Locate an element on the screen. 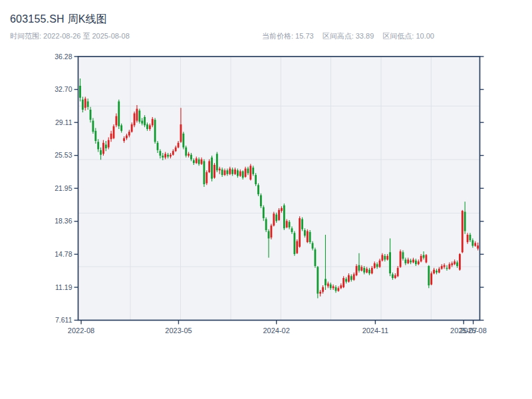 The width and height of the screenshot is (532, 399). svg-text: 14.78 is located at coordinates (63, 254).